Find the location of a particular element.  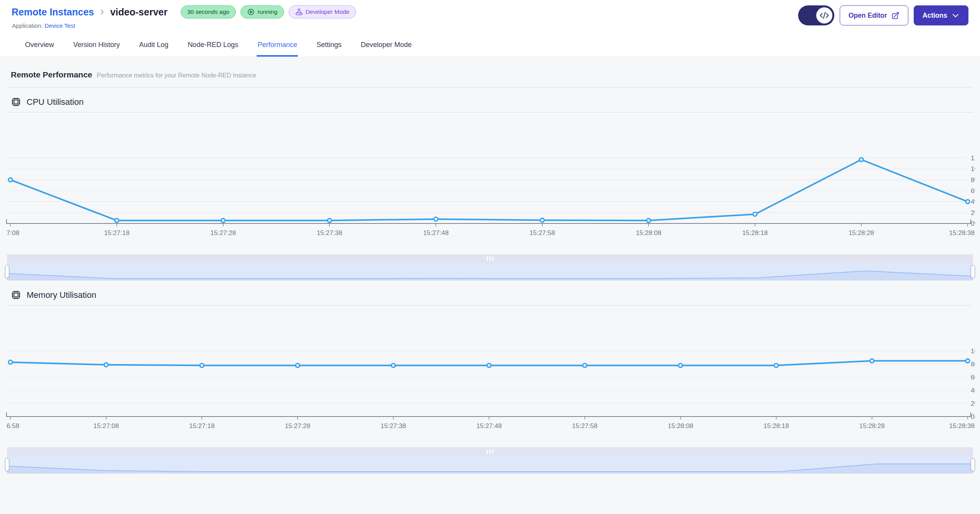

breadcrumb: Remote Instances video-server 30 seconds… is located at coordinates (184, 12).